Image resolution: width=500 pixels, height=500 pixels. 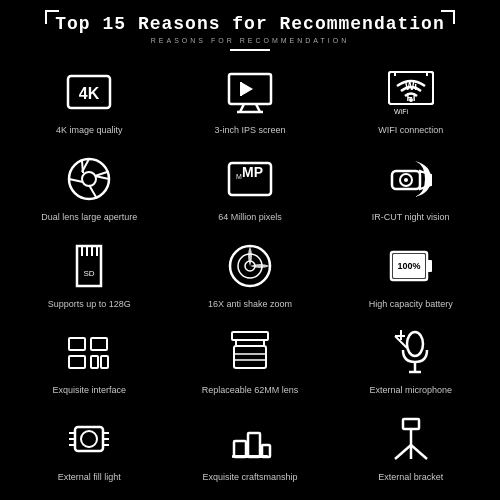 I want to click on feature-cell-interface: Exquisite interface, so click(x=90, y=362).